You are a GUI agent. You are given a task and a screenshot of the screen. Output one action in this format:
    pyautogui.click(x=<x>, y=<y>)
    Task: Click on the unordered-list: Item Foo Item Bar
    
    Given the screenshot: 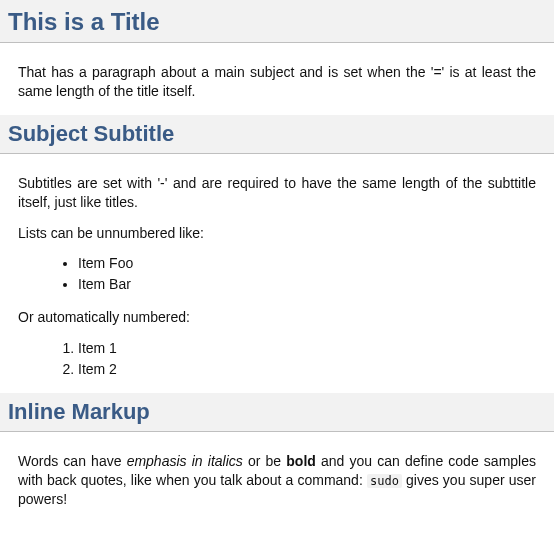 What is the action you would take?
    pyautogui.click(x=307, y=274)
    